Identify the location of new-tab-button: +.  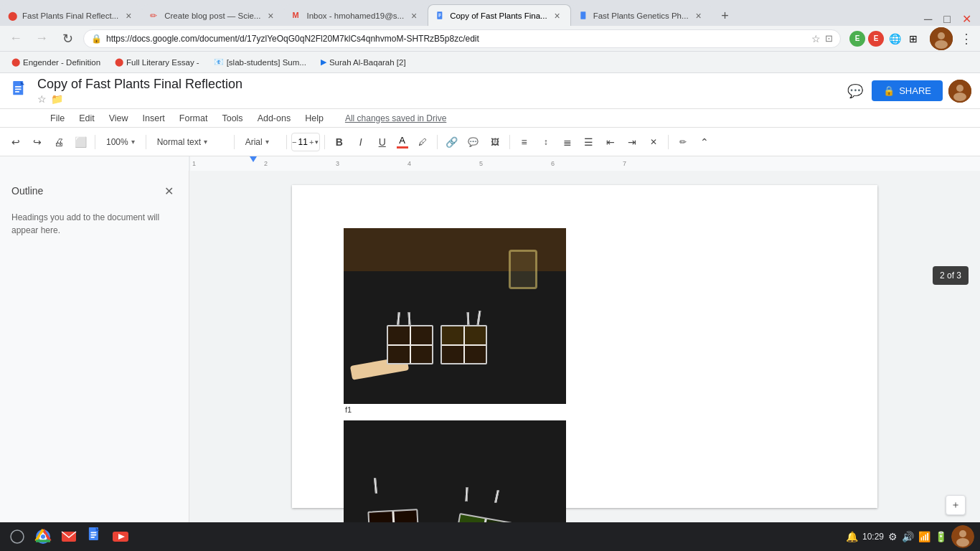
(725, 16).